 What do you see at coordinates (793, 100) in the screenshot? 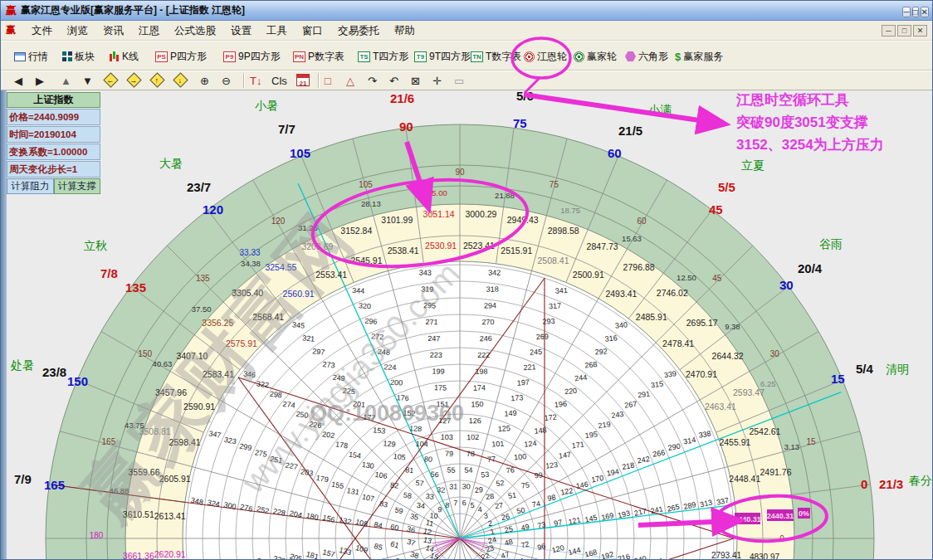
I see `annotation-line-1: 江恩时空循环工具` at bounding box center [793, 100].